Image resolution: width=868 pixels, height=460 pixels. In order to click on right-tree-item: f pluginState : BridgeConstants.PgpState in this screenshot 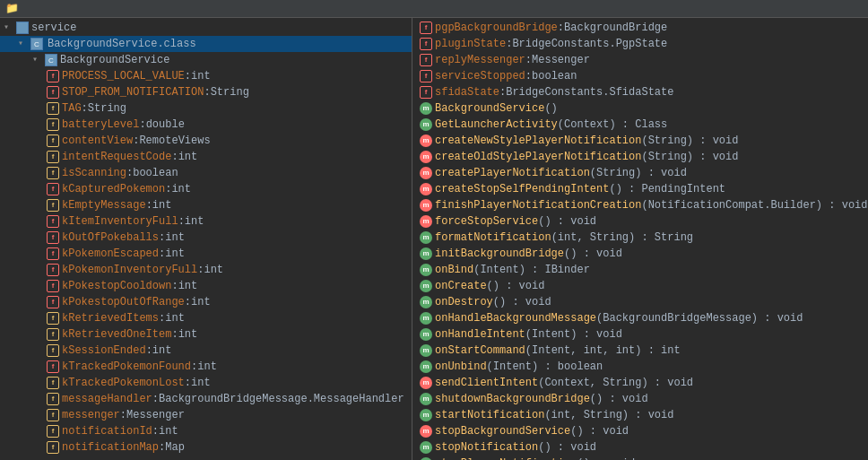, I will do `click(640, 44)`.